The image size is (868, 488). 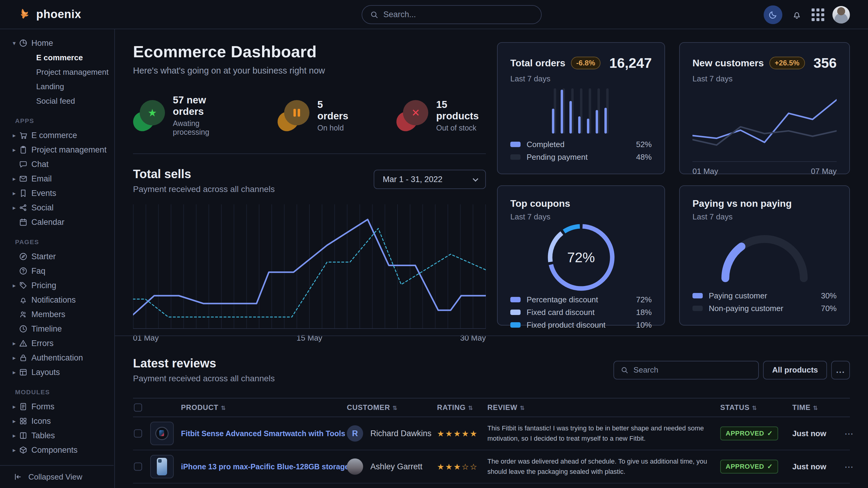 I want to click on column-header-customer: CUSTOMER⇅, so click(x=372, y=408).